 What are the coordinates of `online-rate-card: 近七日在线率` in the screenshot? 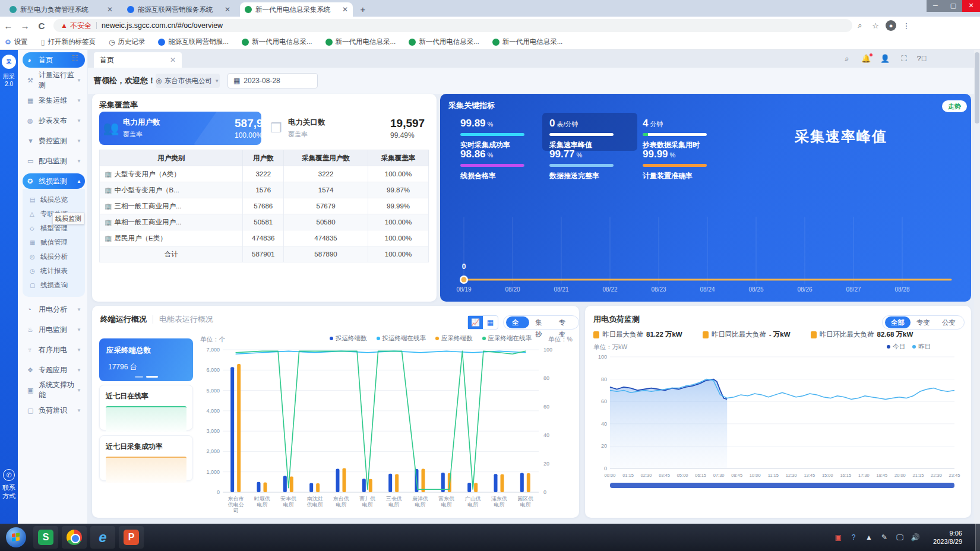 It's located at (146, 407).